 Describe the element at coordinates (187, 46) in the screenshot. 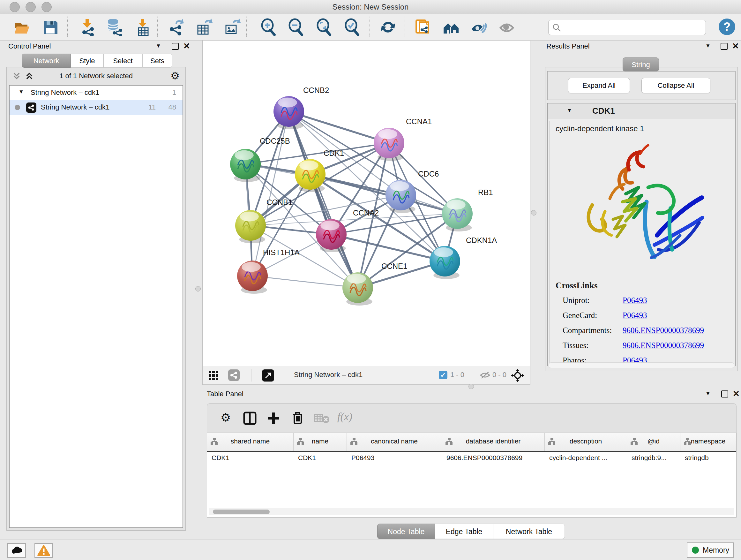

I see `control-panel-close-icon: ✕` at that location.